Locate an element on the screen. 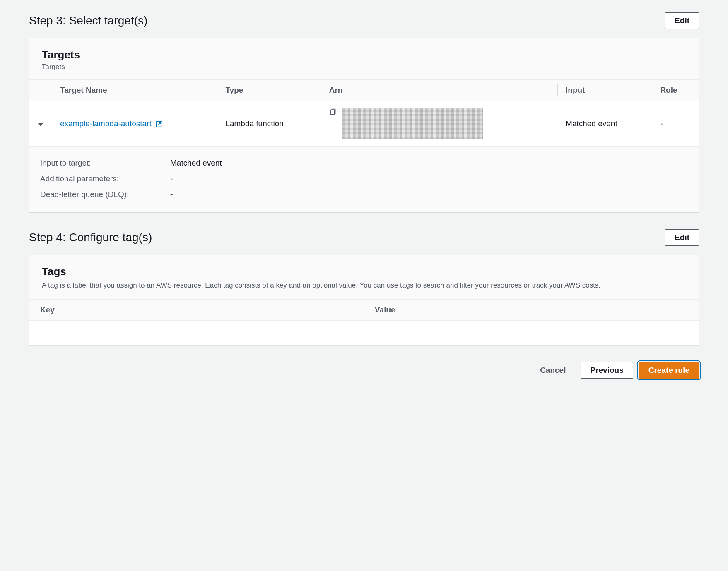  tags-panel-desc: A tag is a label that you assign to an A… is located at coordinates (364, 286).